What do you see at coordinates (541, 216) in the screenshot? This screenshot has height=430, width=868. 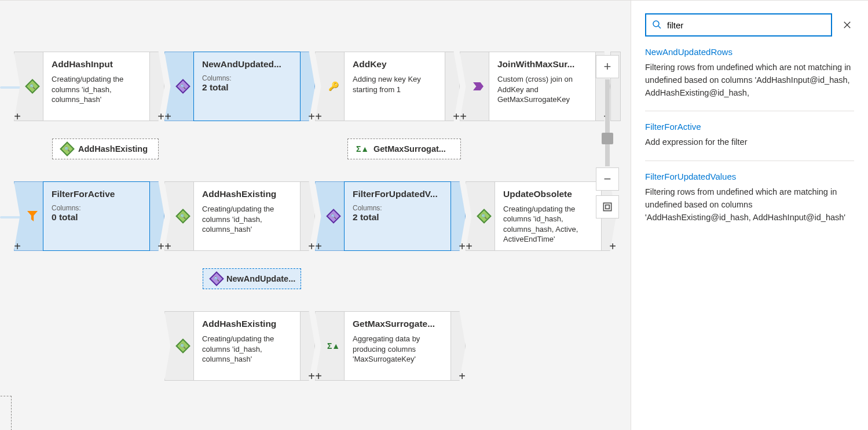 I see `flow-node: 🔍UpdateObsoleteCreating/updating the col…` at bounding box center [541, 216].